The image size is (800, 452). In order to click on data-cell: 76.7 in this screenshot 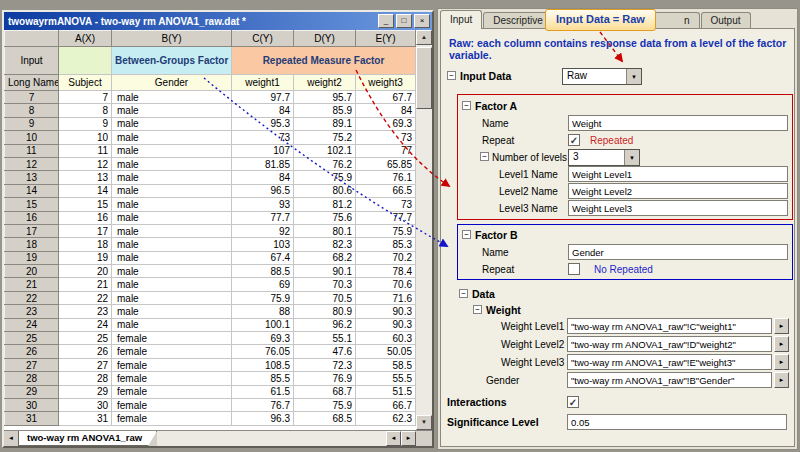, I will do `click(263, 404)`.